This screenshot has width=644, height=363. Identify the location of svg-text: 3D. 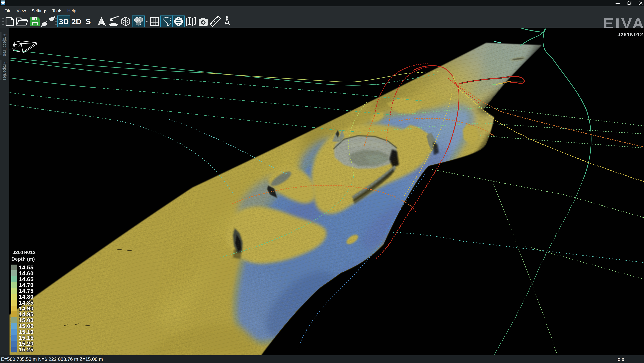
(64, 22).